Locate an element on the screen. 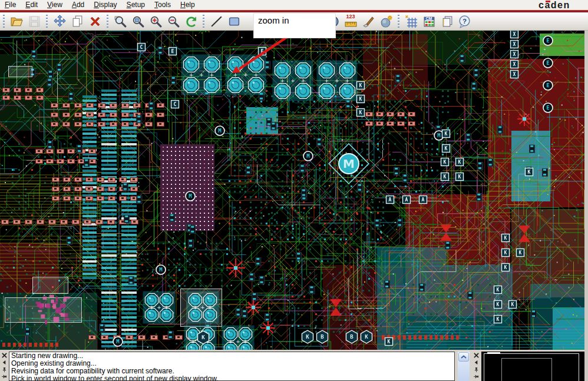  zoom-out-icon is located at coordinates (173, 21).